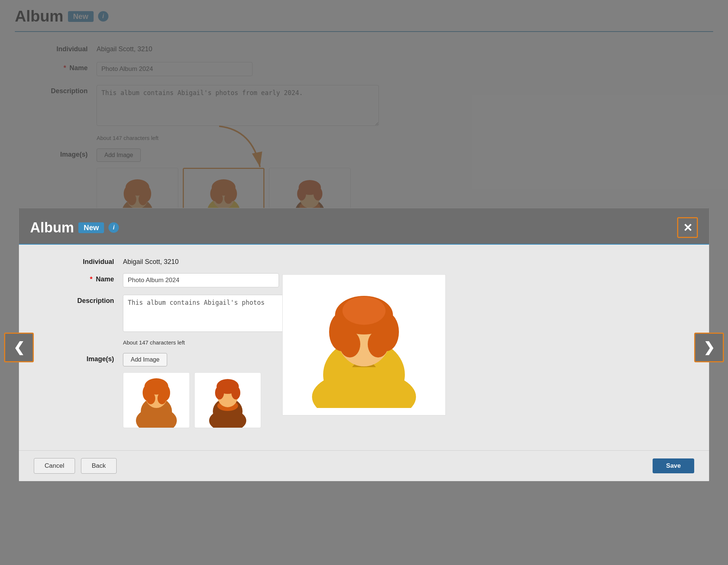 This screenshot has height=565, width=728. I want to click on back-button: Back, so click(99, 466).